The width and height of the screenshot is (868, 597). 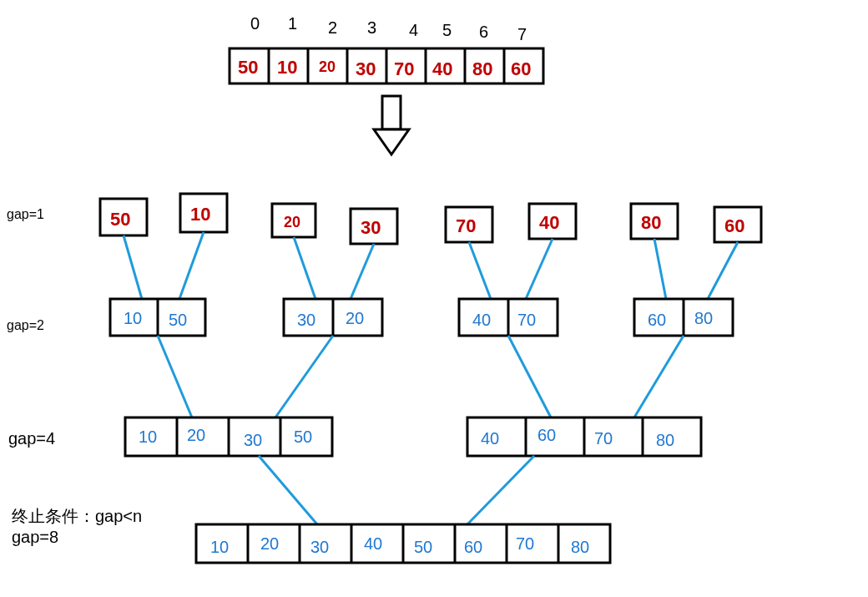 What do you see at coordinates (292, 222) in the screenshot?
I see `g1-cell-2: 20` at bounding box center [292, 222].